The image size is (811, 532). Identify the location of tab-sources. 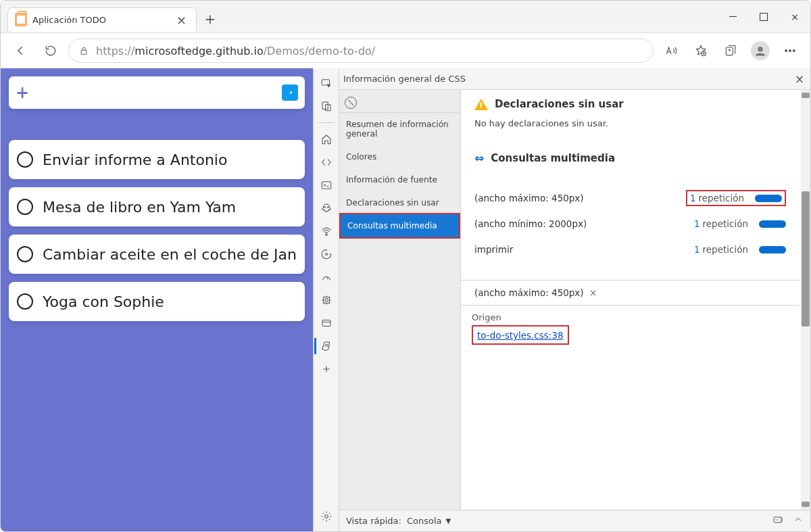
(326, 208).